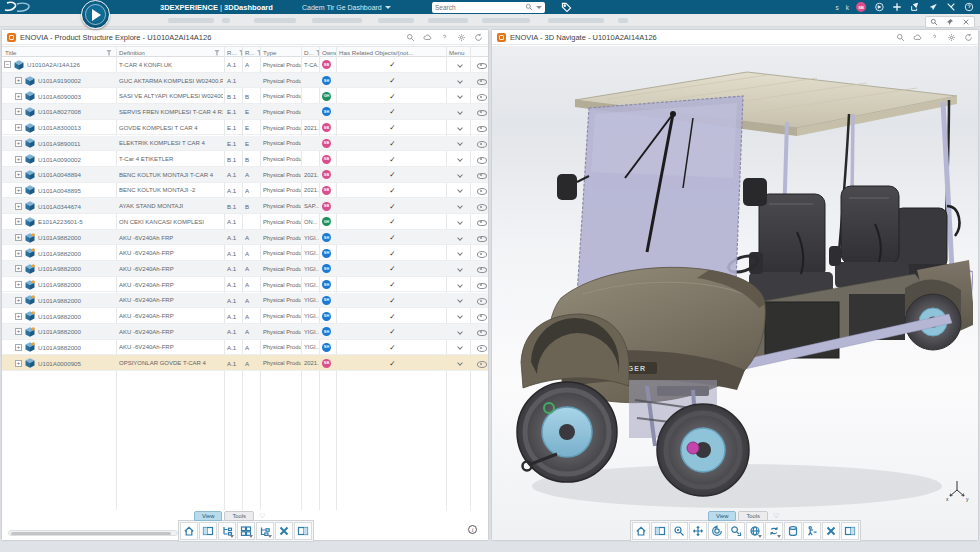  What do you see at coordinates (831, 531) in the screenshot?
I see `close-x-button` at bounding box center [831, 531].